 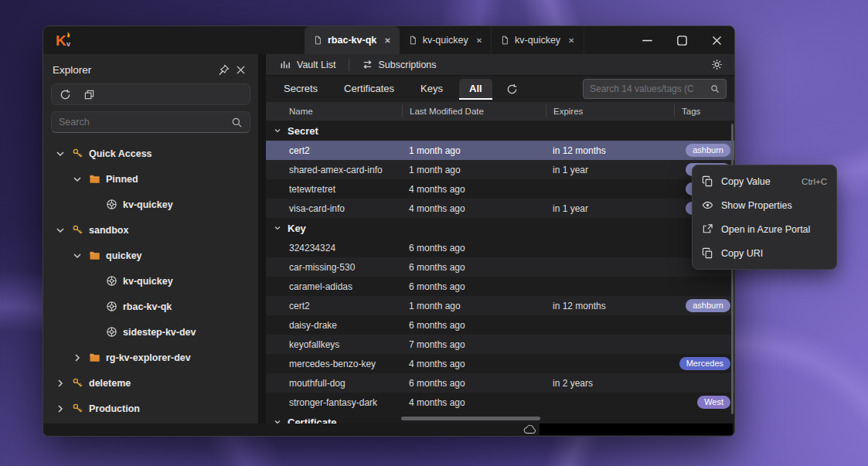 What do you see at coordinates (500, 170) in the screenshot?
I see `table-row-shared-amex-card-info: shared-amex-card-info1 month agoin 1 yea…` at bounding box center [500, 170].